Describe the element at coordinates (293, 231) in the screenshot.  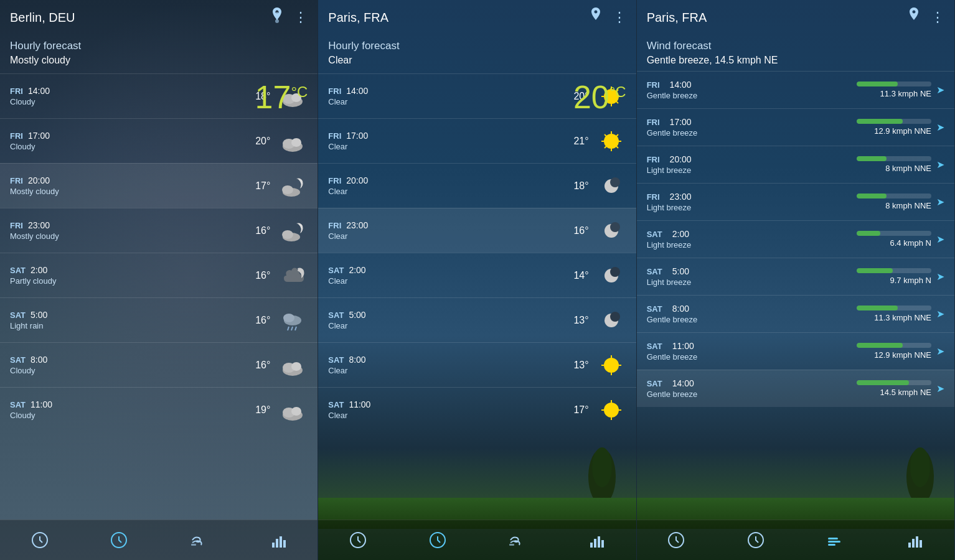
I see `weather-icon-moon-cloud` at that location.